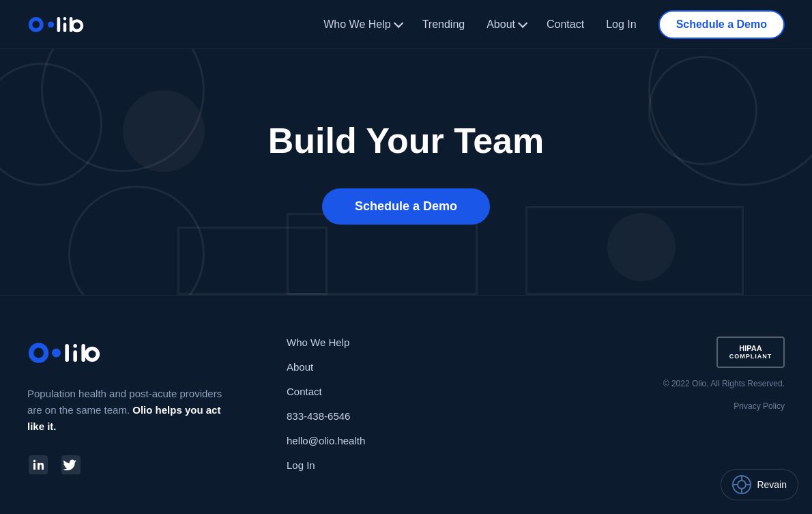 The image size is (812, 514). Describe the element at coordinates (136, 406) in the screenshot. I see `footer-left: Population health and post-acute provide…` at that location.